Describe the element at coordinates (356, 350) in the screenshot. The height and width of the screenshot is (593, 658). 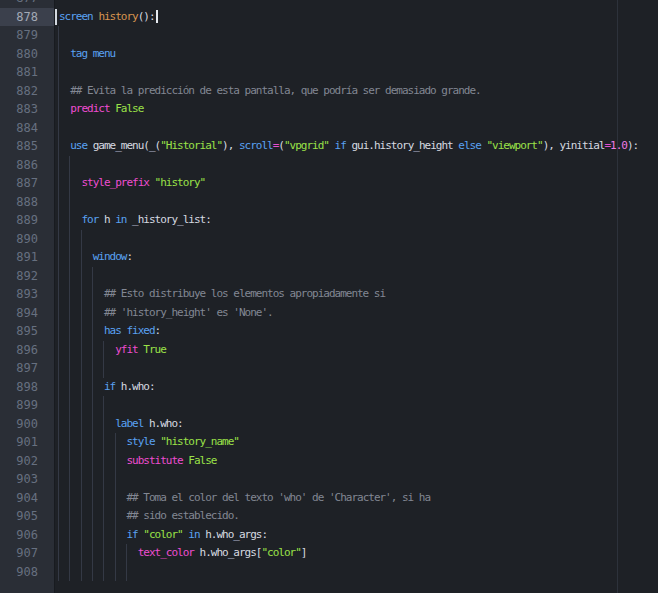
I see `code-line: yfit True` at that location.